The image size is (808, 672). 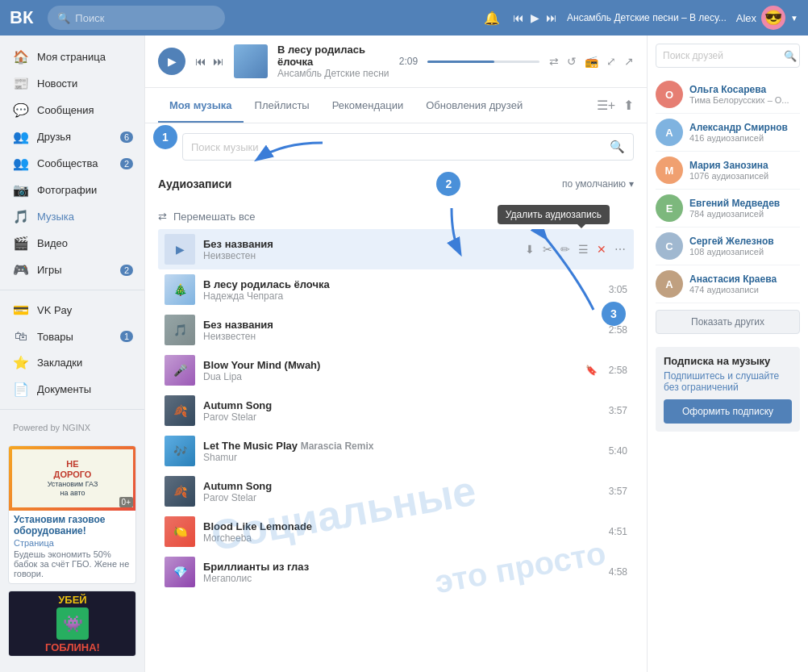 I want to click on global-search: 🔍, so click(x=136, y=18).